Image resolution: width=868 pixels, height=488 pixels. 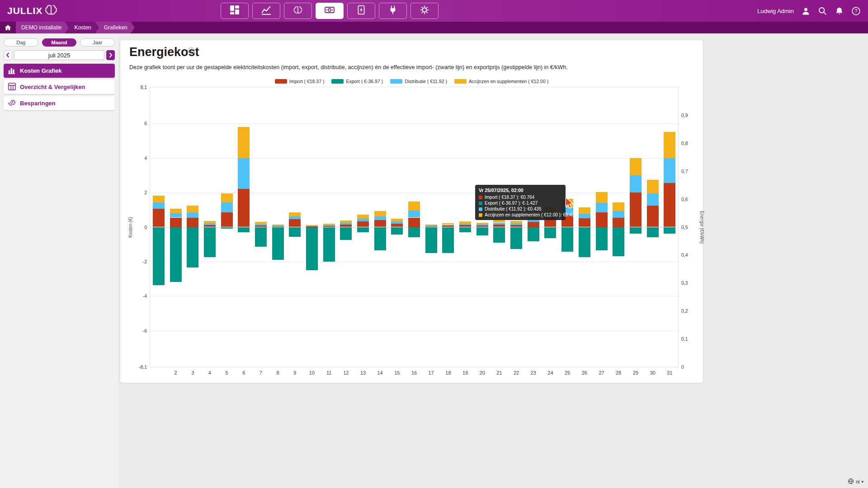 What do you see at coordinates (21, 42) in the screenshot?
I see `tab-day: Dag` at bounding box center [21, 42].